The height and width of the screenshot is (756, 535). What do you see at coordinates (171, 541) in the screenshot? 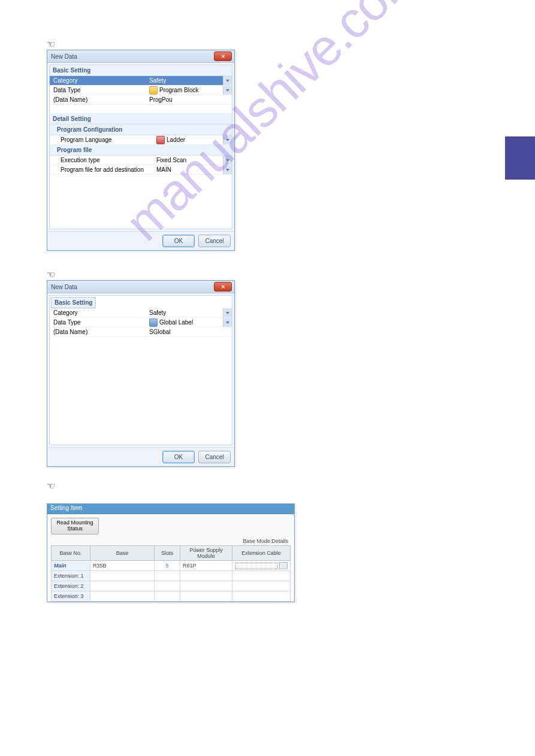
I see `base-mode-label: Base Mode:Details` at bounding box center [171, 541].